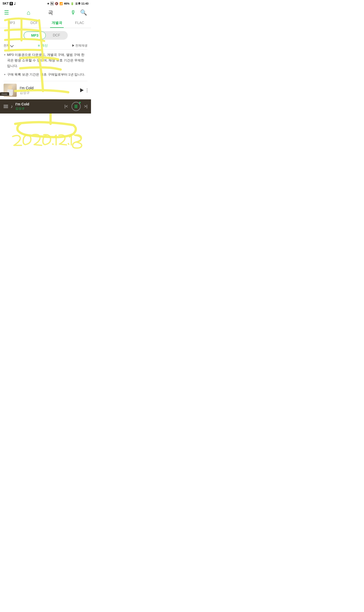 This screenshot has width=364, height=612. What do you see at coordinates (34, 23) in the screenshot?
I see `tab-dcf: DCF` at bounding box center [34, 23].